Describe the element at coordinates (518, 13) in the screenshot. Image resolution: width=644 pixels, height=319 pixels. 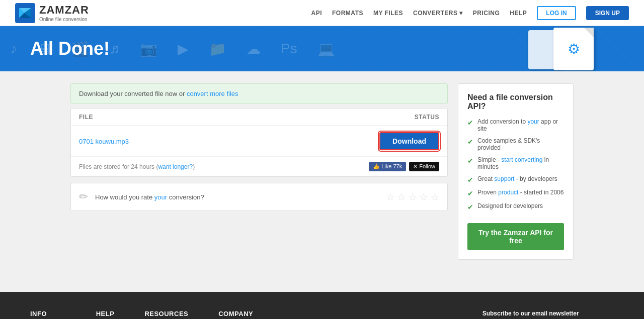
I see `nav-help: HELP` at that location.